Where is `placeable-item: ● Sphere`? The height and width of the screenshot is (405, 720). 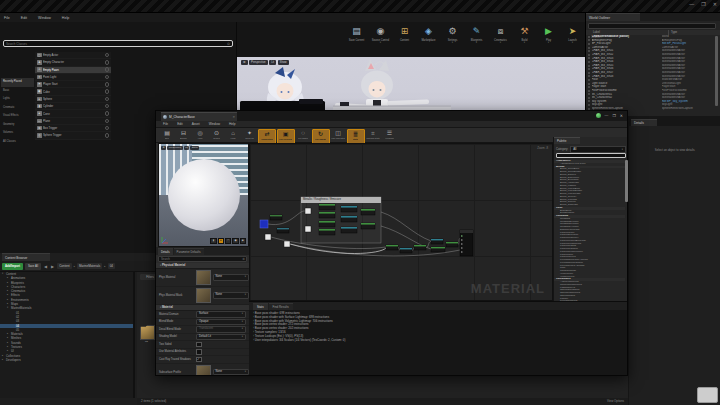 placeable-item: ● Sphere is located at coordinates (73, 100).